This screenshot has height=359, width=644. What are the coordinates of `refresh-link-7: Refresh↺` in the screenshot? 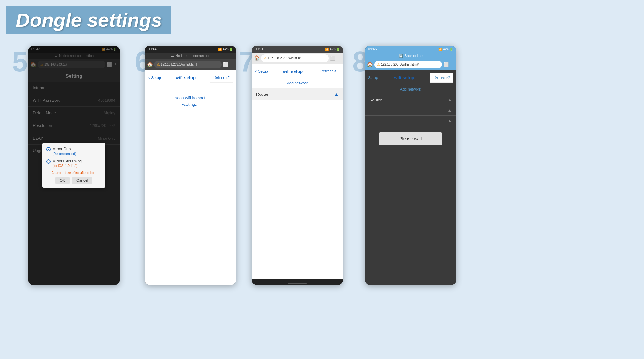 It's located at (328, 71).